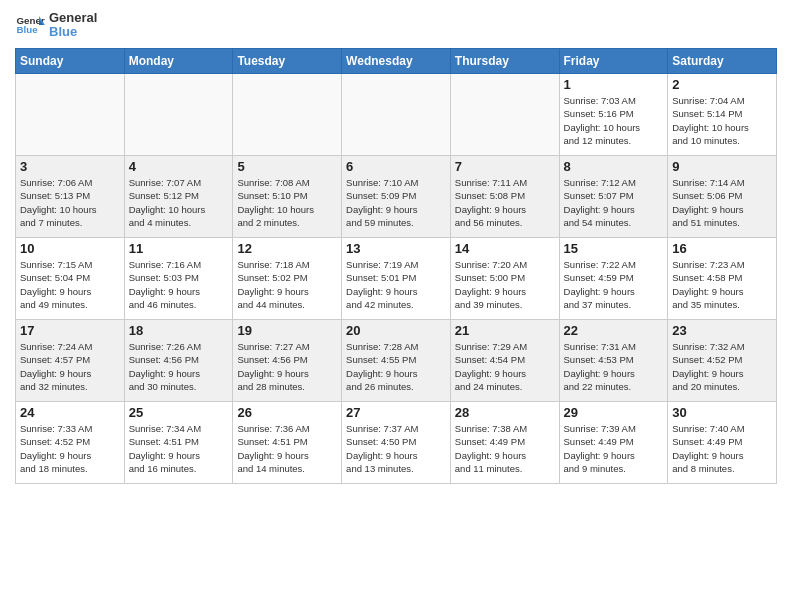  I want to click on weekday-header-monday: Monday, so click(178, 62).